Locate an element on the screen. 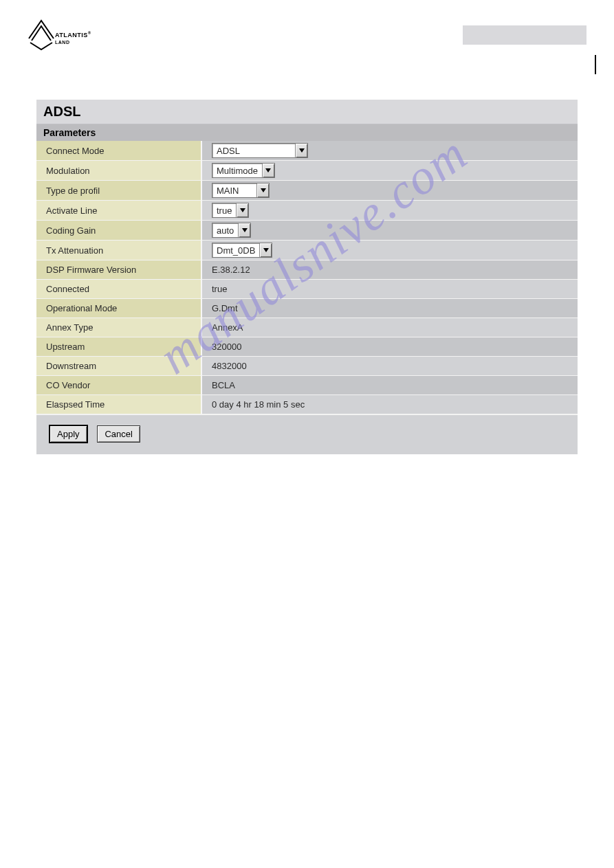 The width and height of the screenshot is (614, 868). cell-profile-type: MAIN is located at coordinates (389, 191).